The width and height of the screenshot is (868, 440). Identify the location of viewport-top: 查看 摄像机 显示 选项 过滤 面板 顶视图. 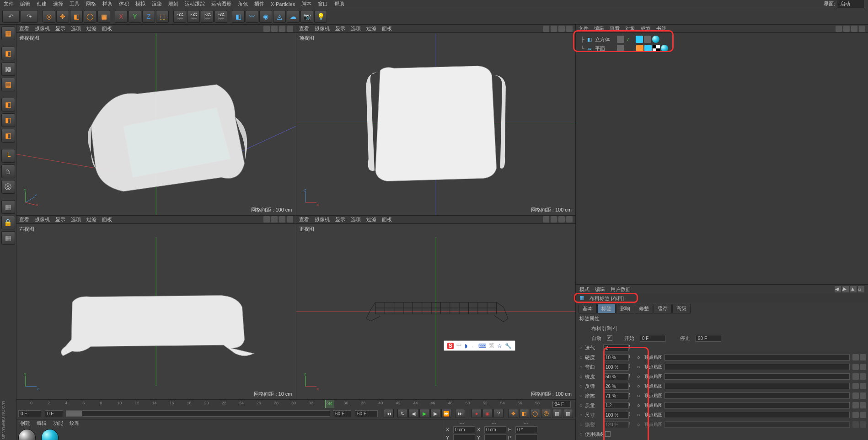
(436, 120).